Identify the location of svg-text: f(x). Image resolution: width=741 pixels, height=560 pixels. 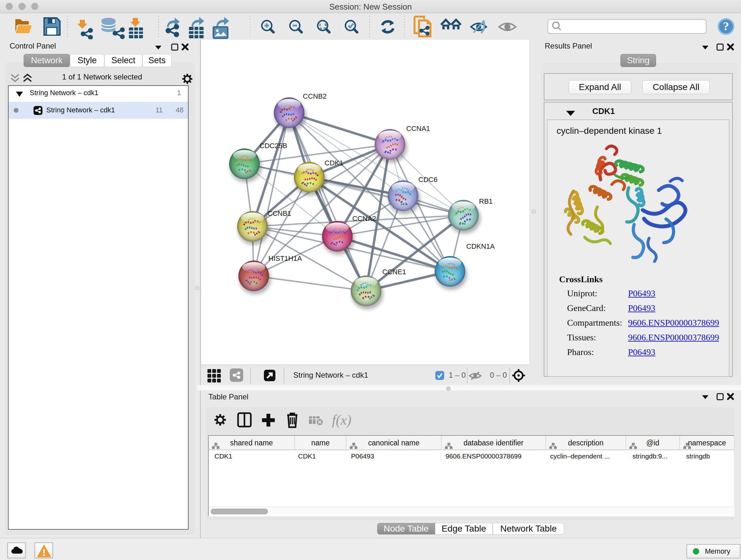
(342, 420).